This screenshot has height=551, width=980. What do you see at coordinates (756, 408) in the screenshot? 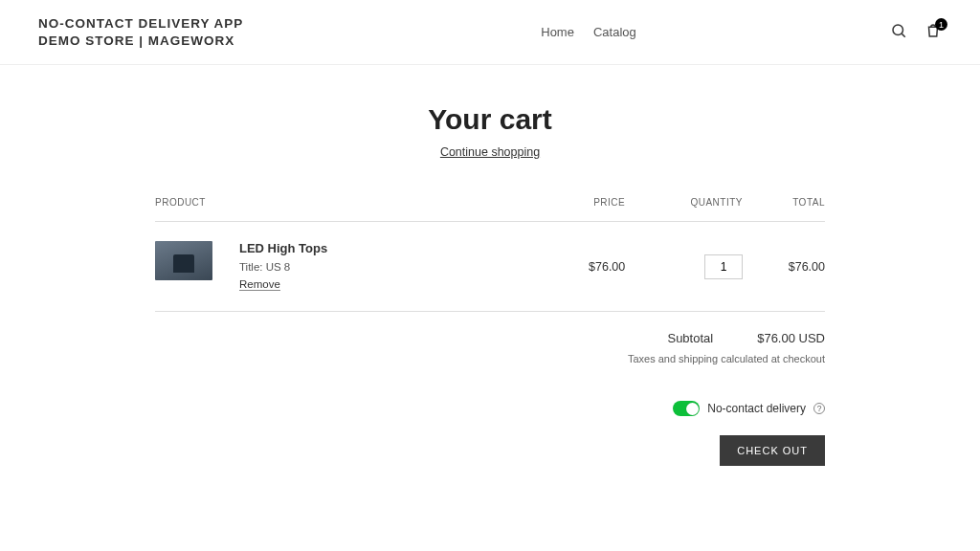
I see `no-contact-label: No-contact delivery` at bounding box center [756, 408].